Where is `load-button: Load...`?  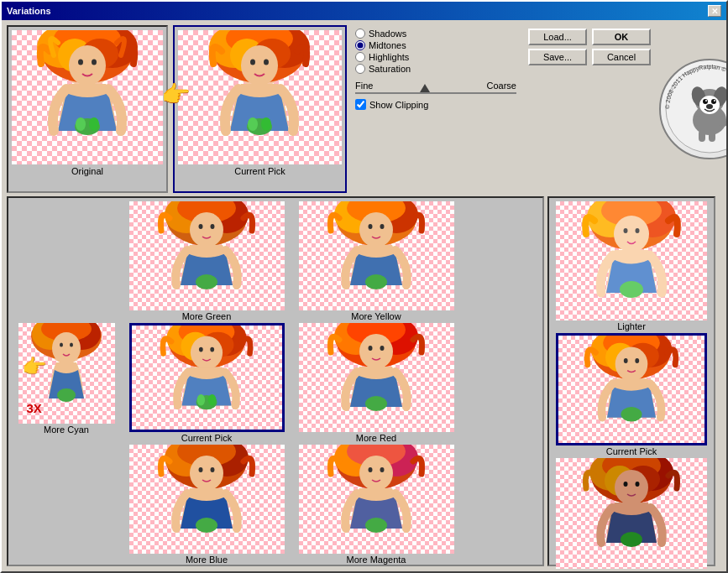 load-button: Load... is located at coordinates (558, 37).